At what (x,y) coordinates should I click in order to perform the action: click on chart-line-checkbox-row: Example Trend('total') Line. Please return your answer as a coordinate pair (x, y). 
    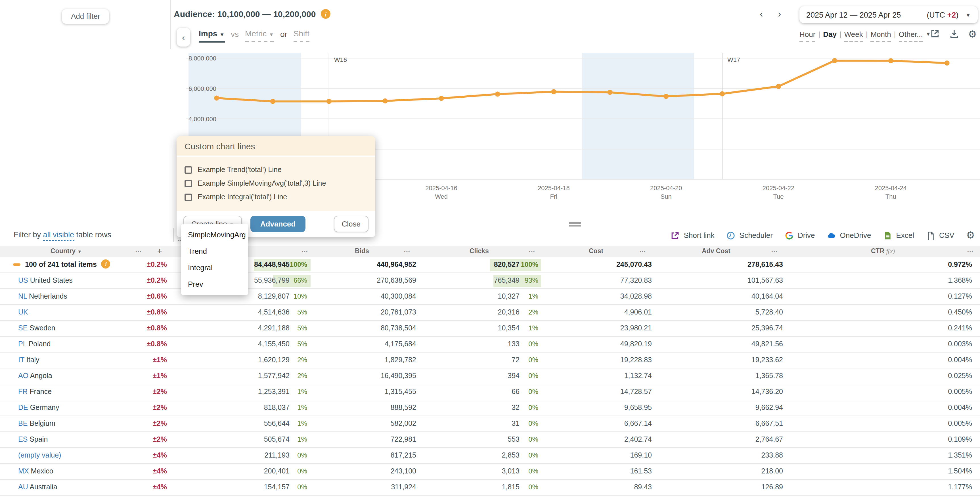
    Looking at the image, I should click on (276, 170).